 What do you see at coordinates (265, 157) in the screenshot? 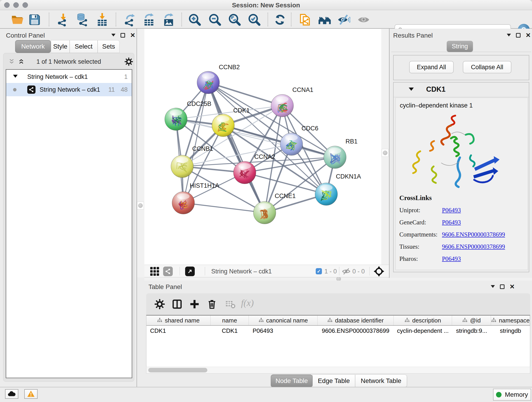
I see `node-label-ccna2: CCNA2` at bounding box center [265, 157].